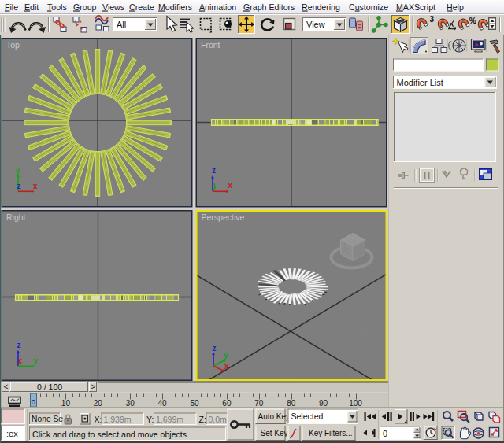 Image resolution: width=504 pixels, height=443 pixels. What do you see at coordinates (195, 403) in the screenshot?
I see `svg-text: 50` at bounding box center [195, 403].